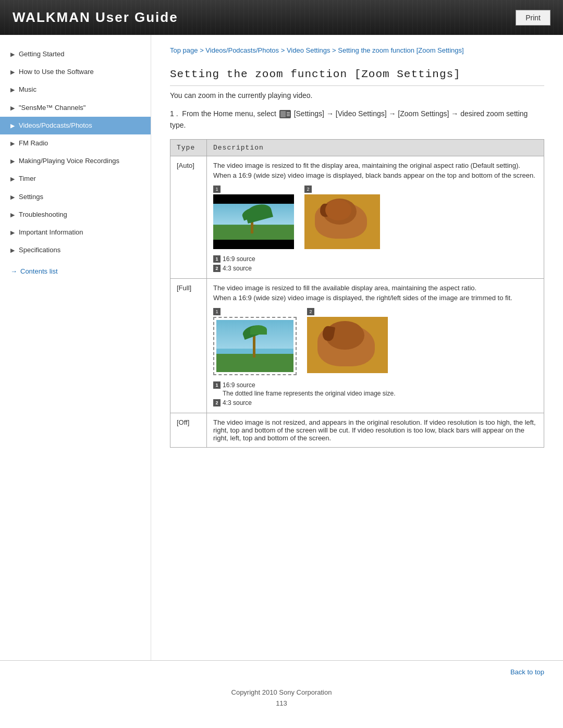 Image resolution: width=563 pixels, height=728 pixels. What do you see at coordinates (358, 218) in the screenshot?
I see `table-row-auto: [Auto] The video image is resized to fit…` at bounding box center [358, 218].